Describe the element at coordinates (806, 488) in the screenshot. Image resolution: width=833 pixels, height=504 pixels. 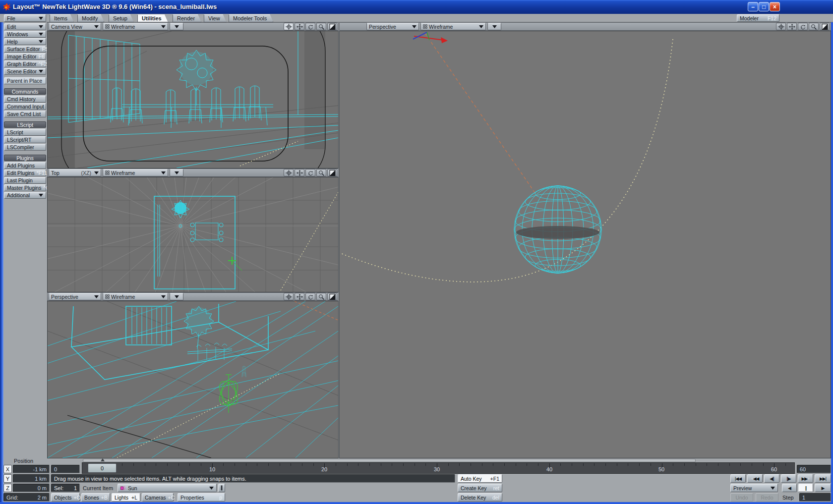
I see `pause-button: ||` at that location.